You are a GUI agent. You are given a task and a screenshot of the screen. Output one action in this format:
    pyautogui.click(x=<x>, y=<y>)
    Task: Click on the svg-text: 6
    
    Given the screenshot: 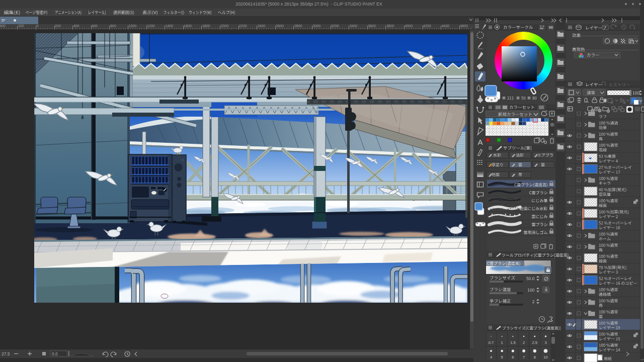 What is the action you would take?
    pyautogui.click(x=513, y=357)
    